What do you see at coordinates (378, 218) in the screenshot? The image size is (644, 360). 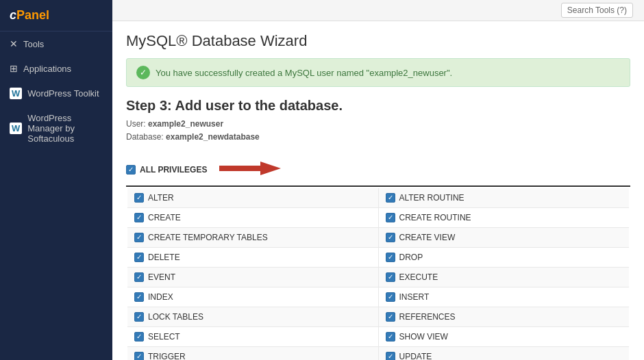 I see `table-row: CREATE CREATE ROUTINE` at bounding box center [378, 218].